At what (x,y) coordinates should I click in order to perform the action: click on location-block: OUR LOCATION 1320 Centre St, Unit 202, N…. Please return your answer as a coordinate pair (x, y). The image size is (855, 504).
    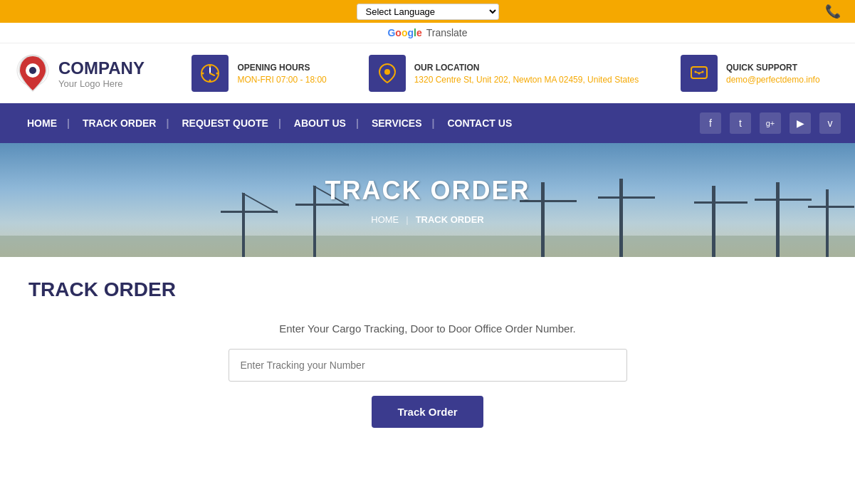
    Looking at the image, I should click on (504, 73).